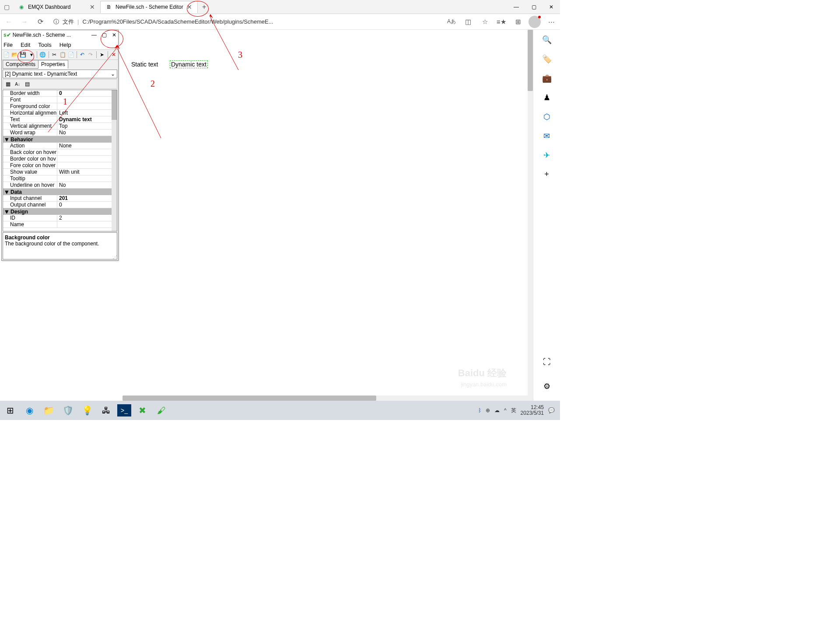 The image size is (840, 630). Describe the element at coordinates (452, 22) in the screenshot. I see `reading-mode-icon: Aあ` at that location.